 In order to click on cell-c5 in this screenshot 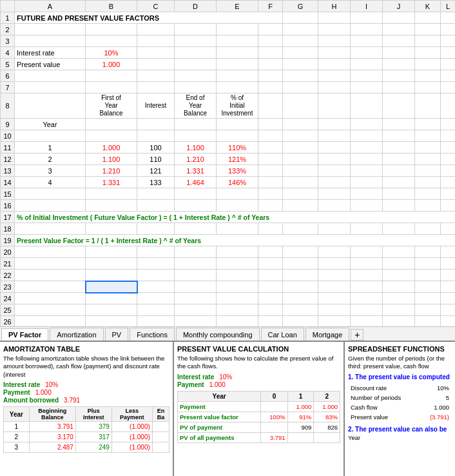, I will do `click(156, 64)`.